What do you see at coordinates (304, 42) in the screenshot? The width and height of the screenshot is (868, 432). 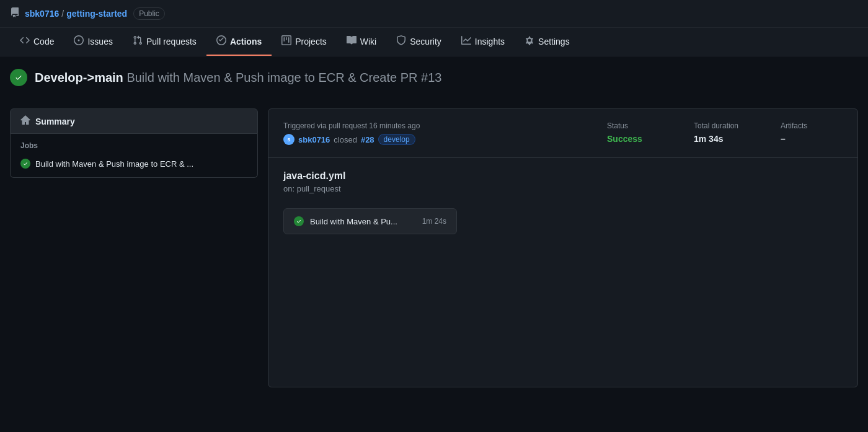 I see `tab-projects: Projects` at bounding box center [304, 42].